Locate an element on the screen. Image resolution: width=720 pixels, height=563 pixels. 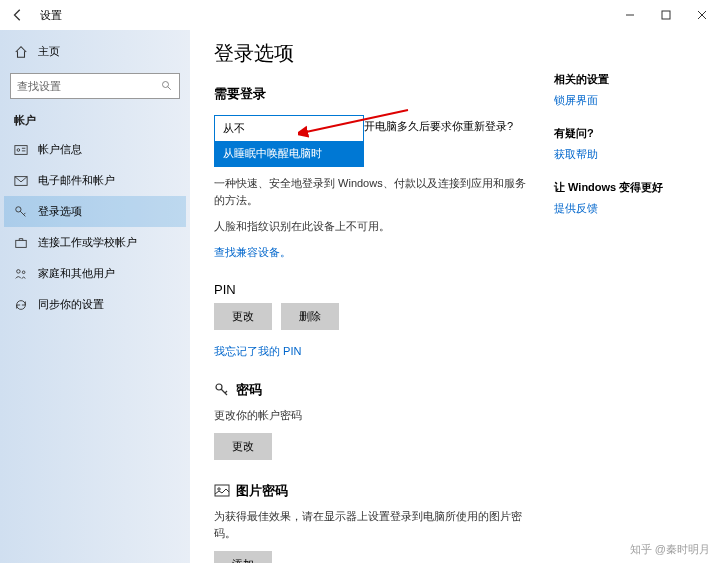
hello-desc: 一种快速、安全地登录到 Windows、付款以及连接到应用和服务的方法。 is located at coordinates (374, 192).